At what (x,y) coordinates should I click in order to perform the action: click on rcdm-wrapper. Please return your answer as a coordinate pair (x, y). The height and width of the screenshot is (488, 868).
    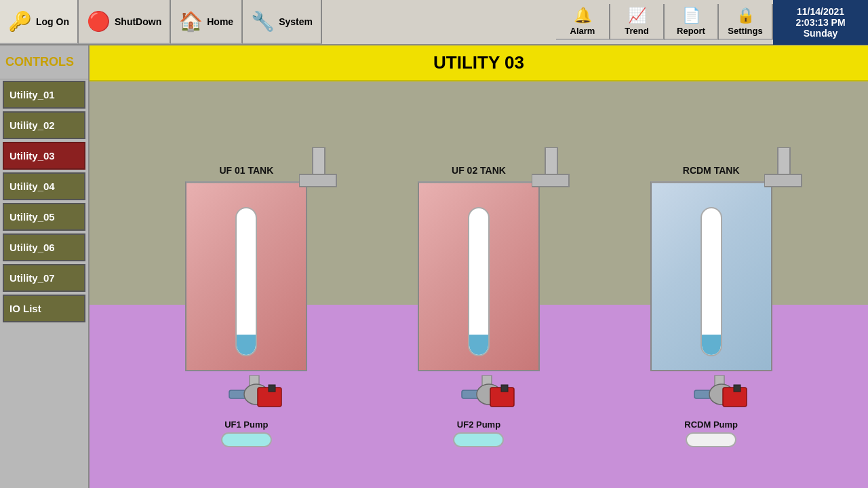
    Looking at the image, I should click on (711, 276).